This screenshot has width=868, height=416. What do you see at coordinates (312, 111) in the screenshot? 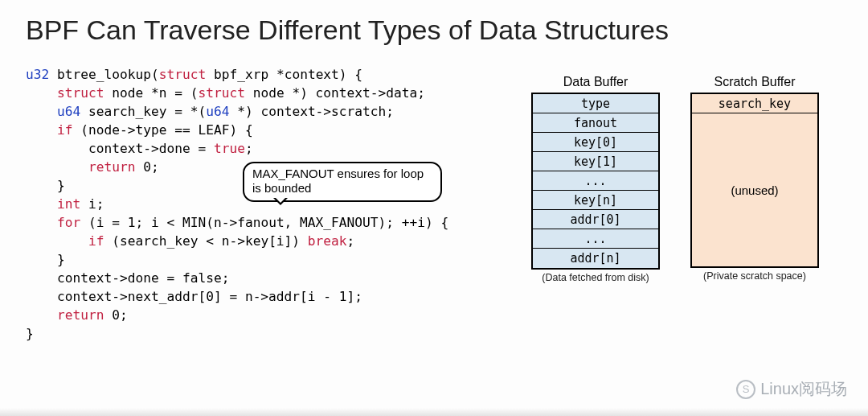
I see `tok: *) context->scratch;` at bounding box center [312, 111].